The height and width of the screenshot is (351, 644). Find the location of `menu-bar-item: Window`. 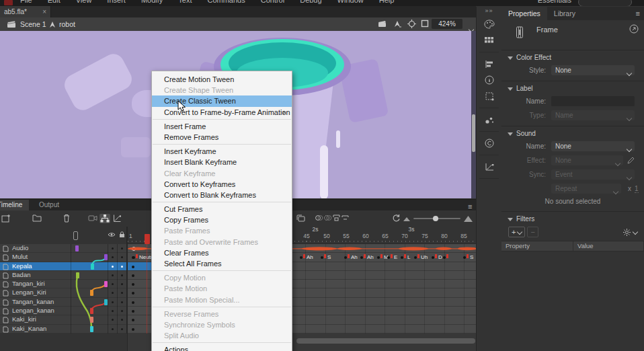

menu-bar-item: Window is located at coordinates (351, 3).